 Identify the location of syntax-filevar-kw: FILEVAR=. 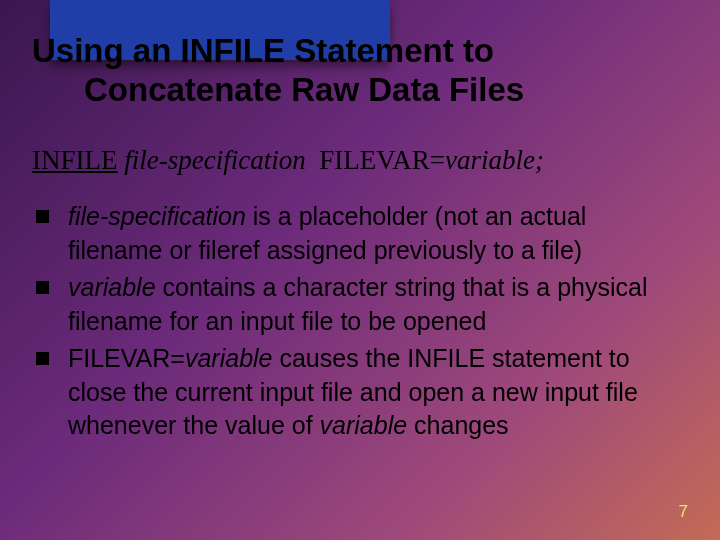
(382, 160).